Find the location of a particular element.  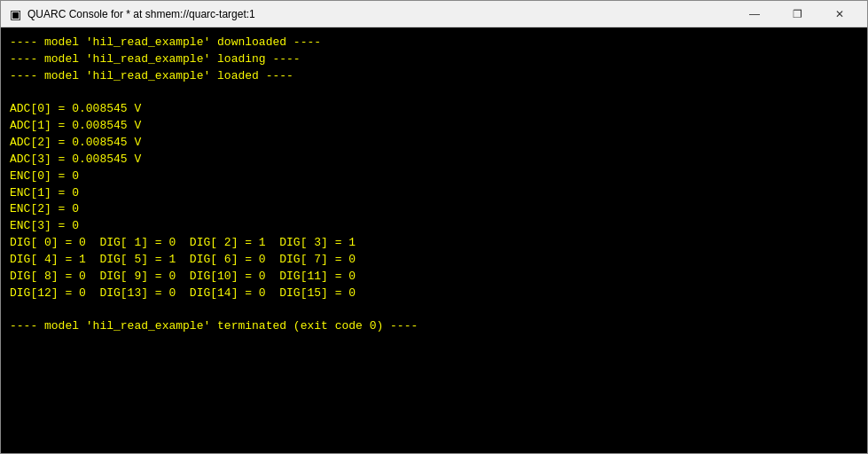

console-line: DIG[12] = 0 DIG[13] = 0 DIG[14] = 0 DIG[… is located at coordinates (434, 294).